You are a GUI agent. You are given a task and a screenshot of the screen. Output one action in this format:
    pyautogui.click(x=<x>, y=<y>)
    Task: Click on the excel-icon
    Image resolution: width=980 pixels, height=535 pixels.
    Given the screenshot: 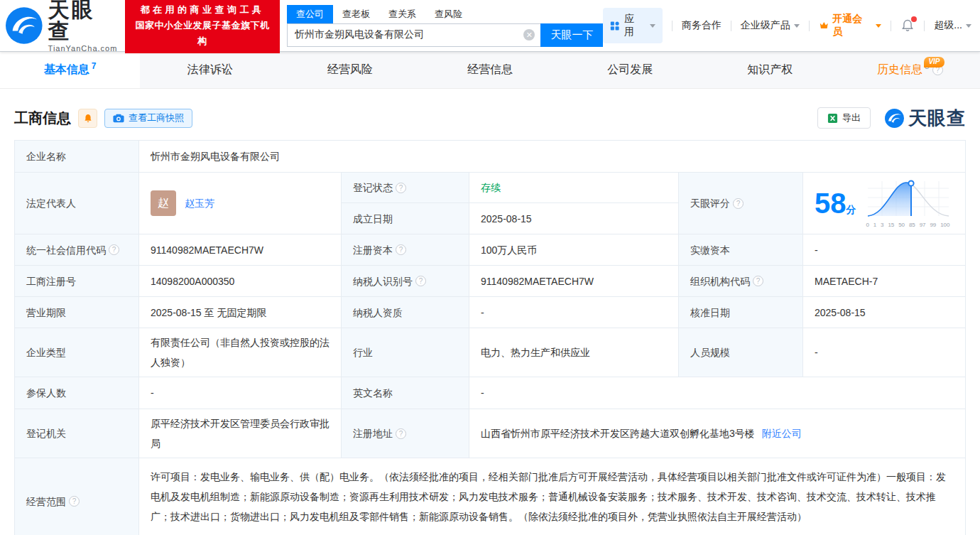 What is the action you would take?
    pyautogui.click(x=832, y=118)
    